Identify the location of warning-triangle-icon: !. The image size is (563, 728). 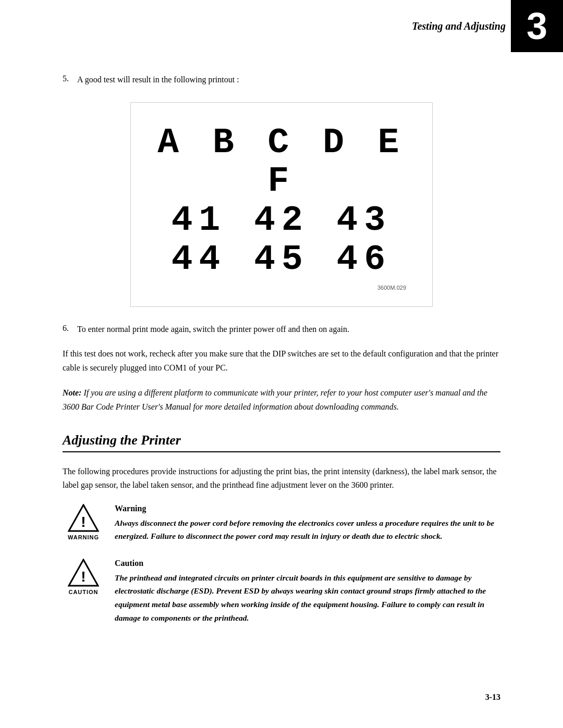
(83, 518).